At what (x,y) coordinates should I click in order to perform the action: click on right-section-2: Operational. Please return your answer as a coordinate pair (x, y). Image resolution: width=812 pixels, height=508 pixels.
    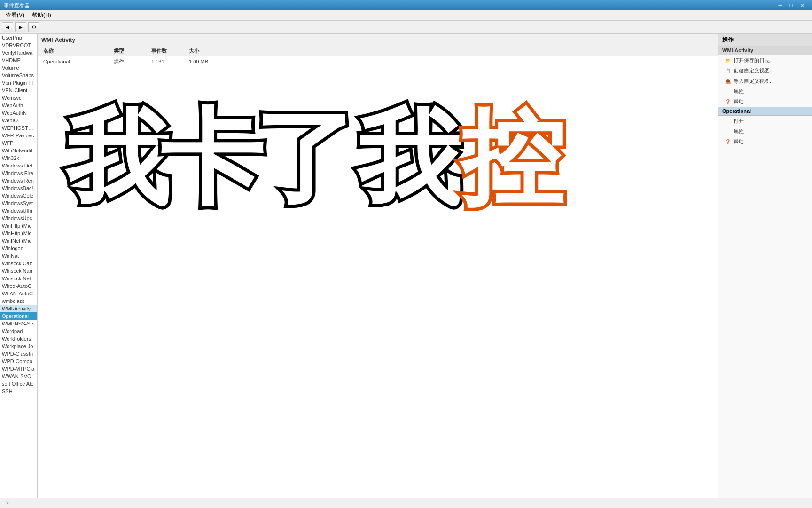
    Looking at the image, I should click on (765, 111).